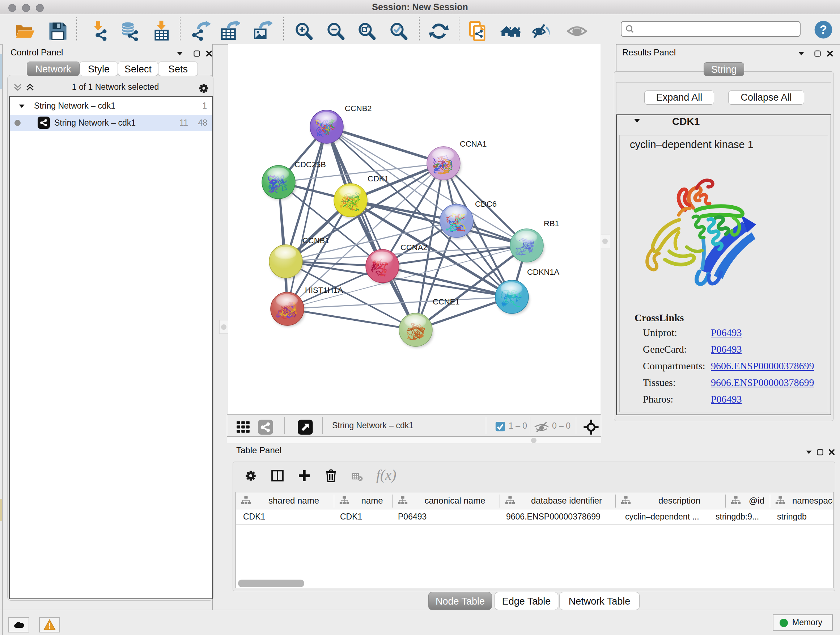 The width and height of the screenshot is (840, 635). Describe the element at coordinates (486, 204) in the screenshot. I see `svg-text: CDC6` at that location.